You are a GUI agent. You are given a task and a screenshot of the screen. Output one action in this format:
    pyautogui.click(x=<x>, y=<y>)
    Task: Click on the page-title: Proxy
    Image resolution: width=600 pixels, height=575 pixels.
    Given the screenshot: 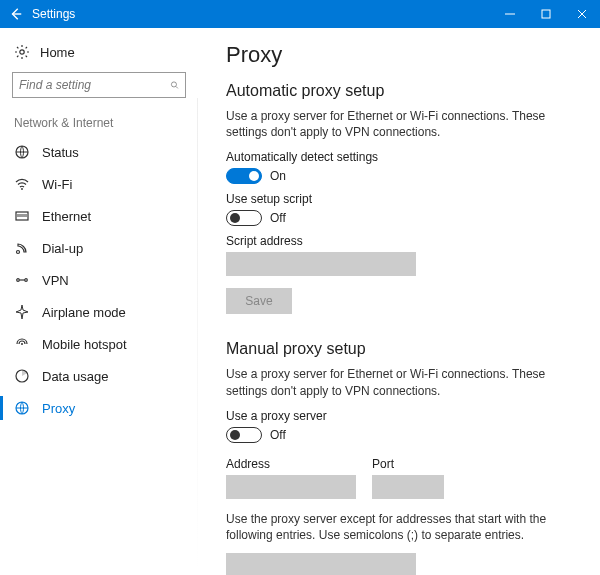 What is the action you would take?
    pyautogui.click(x=404, y=55)
    